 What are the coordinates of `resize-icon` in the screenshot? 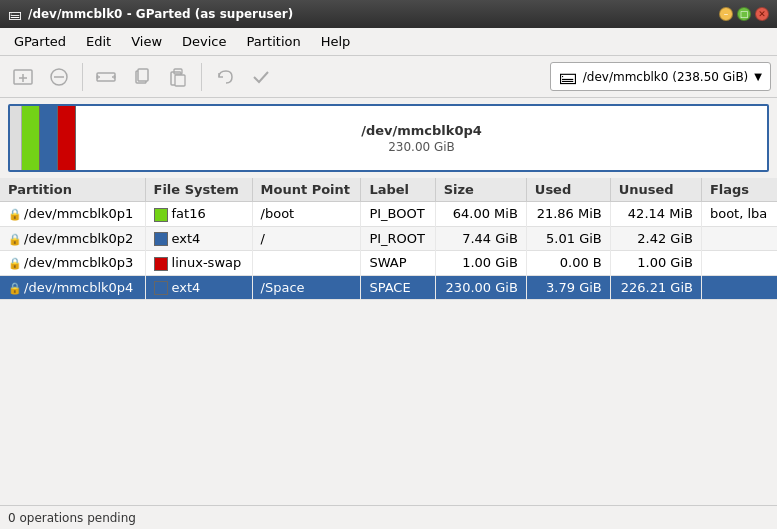 It's located at (106, 77).